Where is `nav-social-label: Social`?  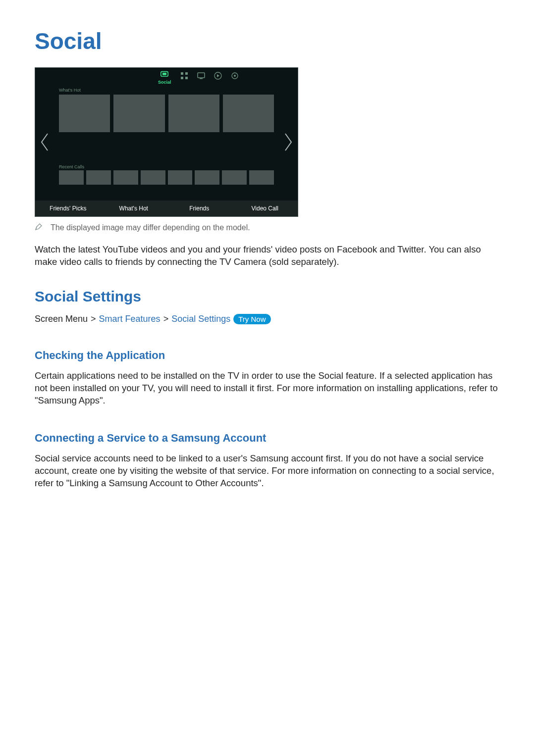 nav-social-label: Social is located at coordinates (164, 82).